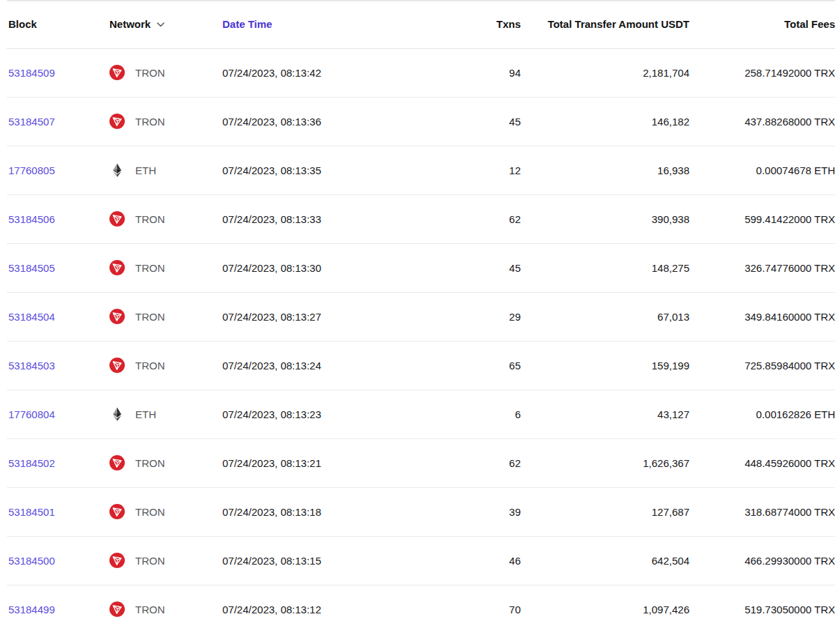  Describe the element at coordinates (763, 170) in the screenshot. I see `total-fees-cell: 0.00074678 ETH` at that location.